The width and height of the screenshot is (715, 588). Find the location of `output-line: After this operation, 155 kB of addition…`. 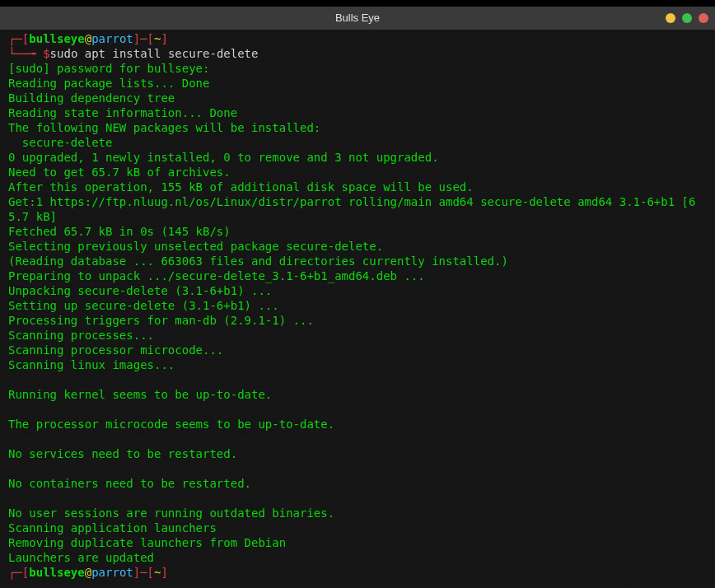

output-line: After this operation, 155 kB of addition… is located at coordinates (358, 187).